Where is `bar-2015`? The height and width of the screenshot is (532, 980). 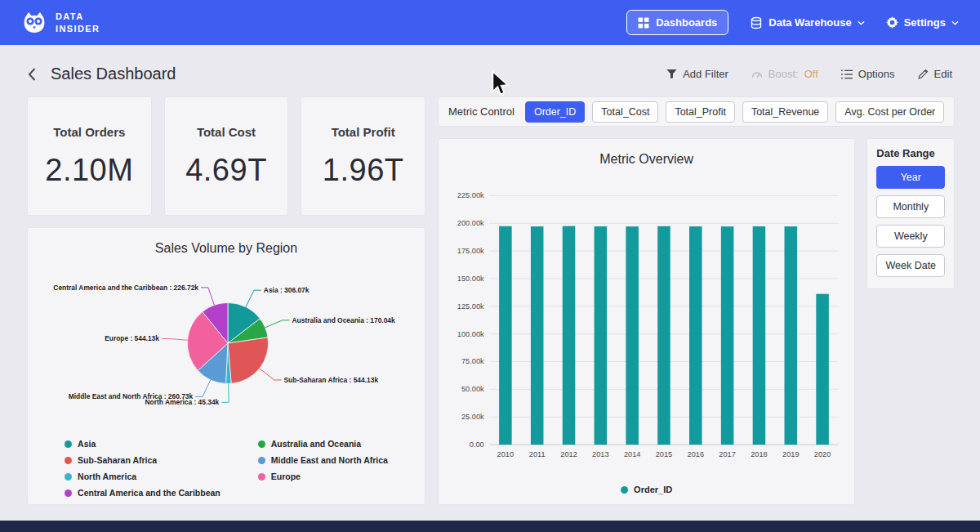
bar-2015 is located at coordinates (664, 335).